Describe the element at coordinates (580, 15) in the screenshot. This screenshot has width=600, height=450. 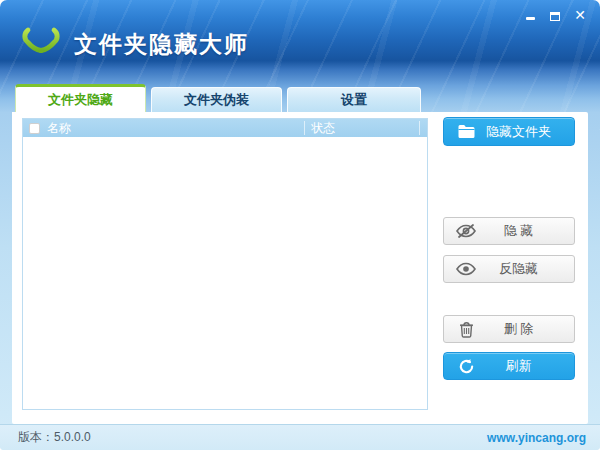
I see `close-button: ✕` at that location.